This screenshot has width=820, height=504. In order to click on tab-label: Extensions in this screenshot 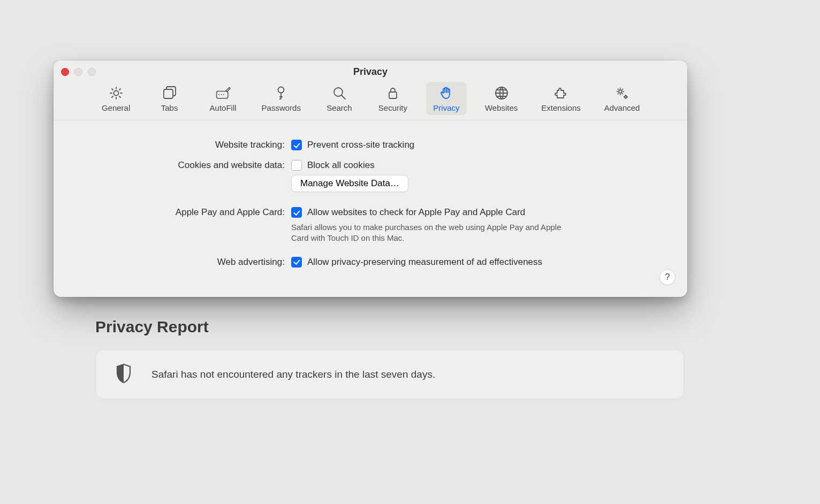, I will do `click(561, 108)`.